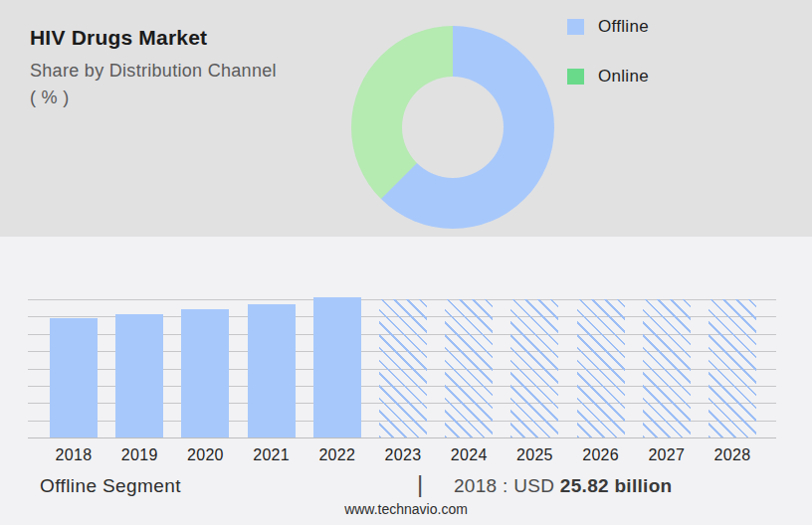  What do you see at coordinates (406, 509) in the screenshot?
I see `footer-url: www.technavio.com` at bounding box center [406, 509].